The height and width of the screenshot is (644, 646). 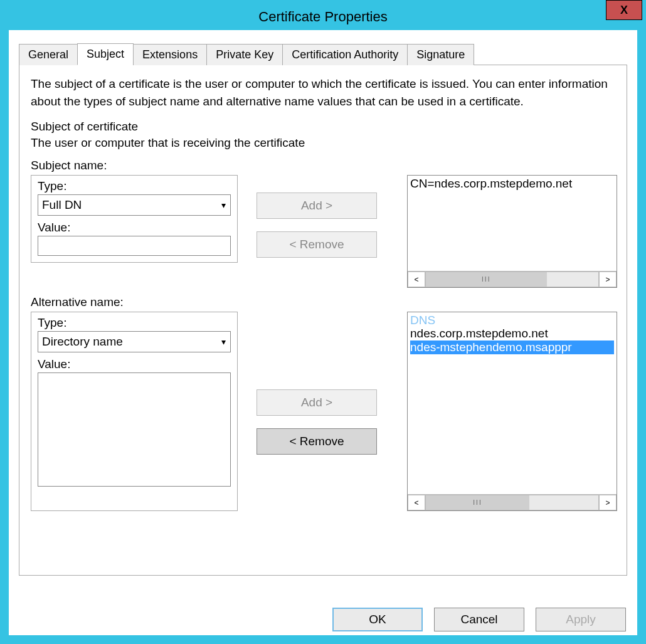 What do you see at coordinates (317, 441) in the screenshot?
I see `alt-name-remove-button: < Remove` at bounding box center [317, 441].